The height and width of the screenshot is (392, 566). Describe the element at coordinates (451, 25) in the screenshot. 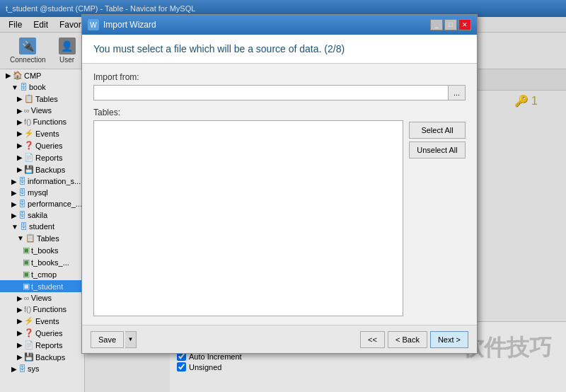

I see `maximize-button: □` at that location.